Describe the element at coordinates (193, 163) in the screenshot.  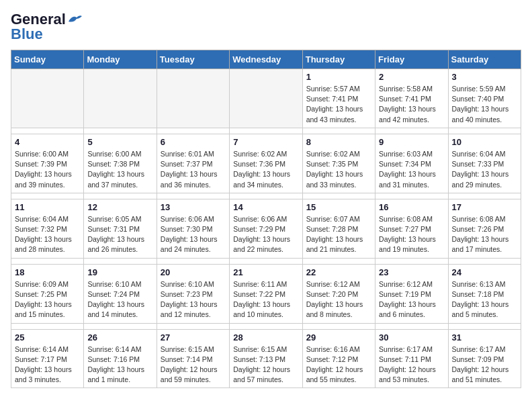
I see `calendar-day: 6Sunrise: 6:01 AMSunset: 7:37 PMDaylight…` at that location.